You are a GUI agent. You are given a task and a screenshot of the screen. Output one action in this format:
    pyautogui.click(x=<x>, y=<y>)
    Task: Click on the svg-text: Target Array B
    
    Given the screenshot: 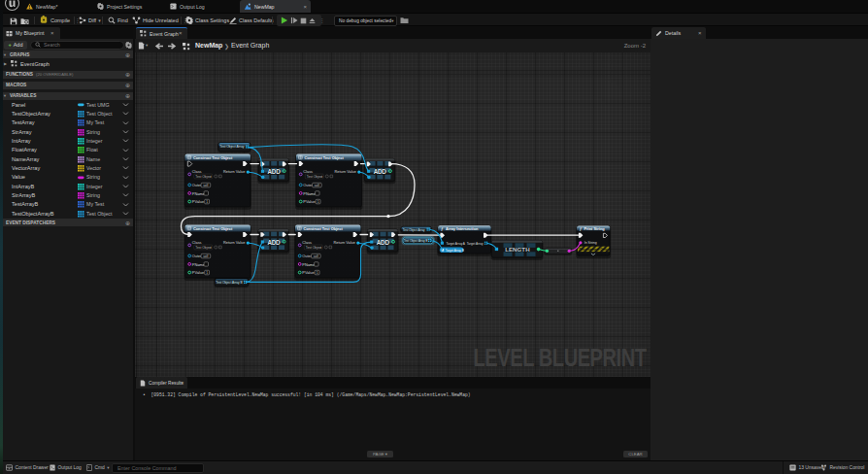 What is the action you would take?
    pyautogui.click(x=454, y=251)
    